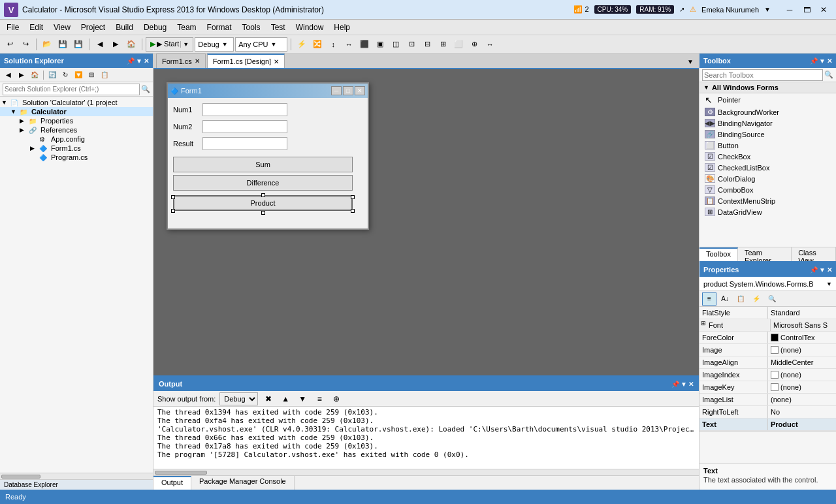  Describe the element at coordinates (63, 44) in the screenshot. I see `save-button: 💾` at that location.